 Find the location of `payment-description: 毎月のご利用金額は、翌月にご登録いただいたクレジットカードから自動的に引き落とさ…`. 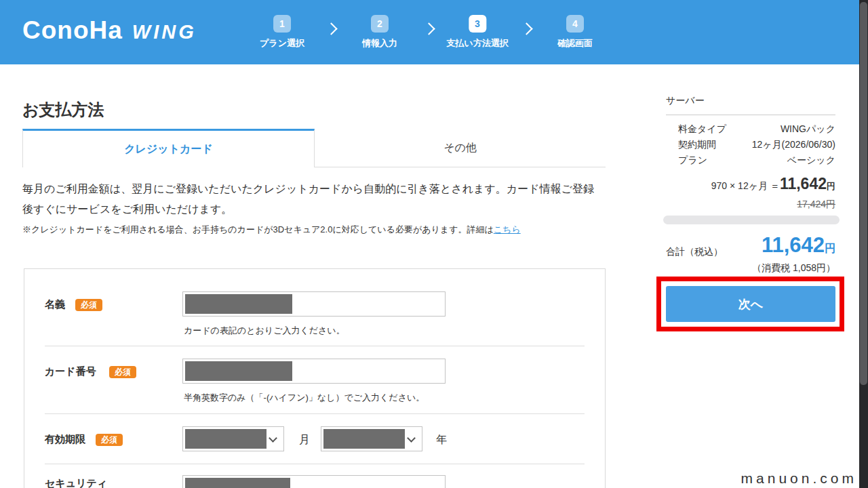

payment-description: 毎月のご利用金額は、翌月にご登録いただいたクレジットカードから自動的に引き落とさ… is located at coordinates (313, 199).